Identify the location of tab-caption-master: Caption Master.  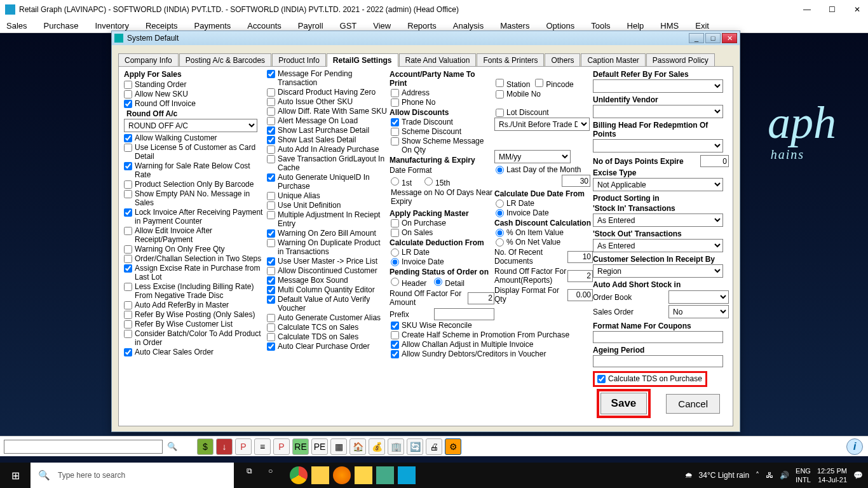
(613, 60).